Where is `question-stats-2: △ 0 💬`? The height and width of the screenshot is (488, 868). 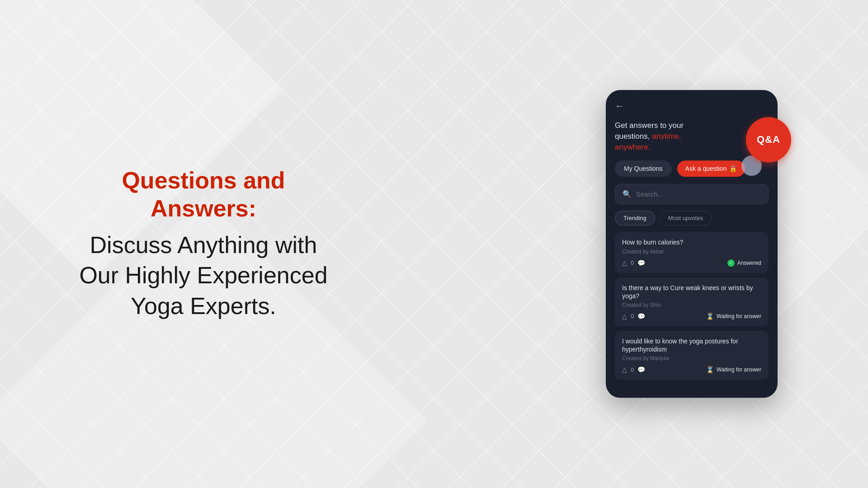
question-stats-2: △ 0 💬 is located at coordinates (634, 316).